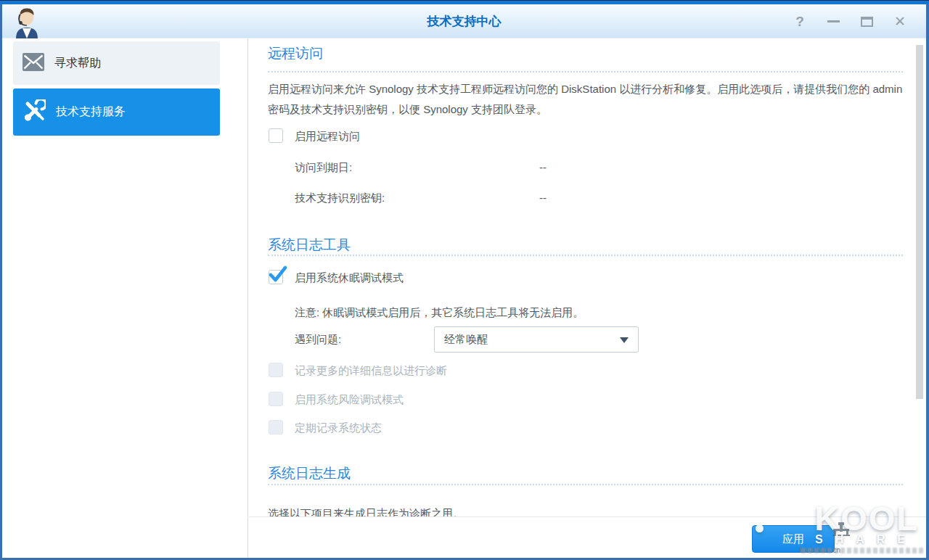 This screenshot has height=560, width=929. I want to click on window-title: 技术支持中心, so click(464, 22).